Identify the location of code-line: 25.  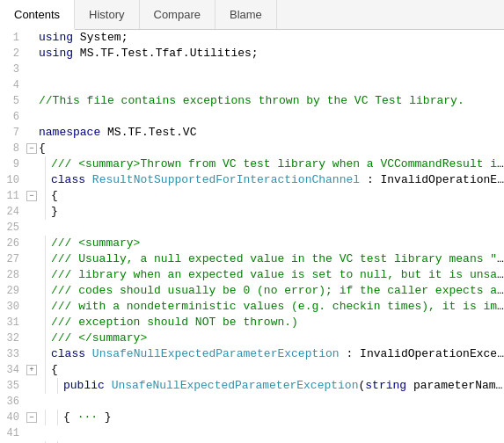
(252, 228).